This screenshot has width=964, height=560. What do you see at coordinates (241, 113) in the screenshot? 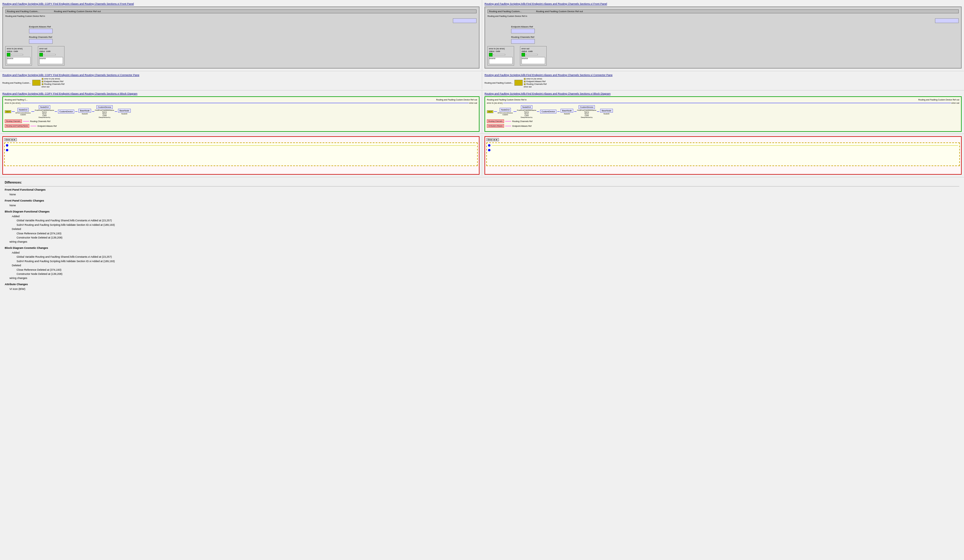
I see `left-bd-inner: Routing and Faulting C... Routing and Fa…` at bounding box center [241, 113].